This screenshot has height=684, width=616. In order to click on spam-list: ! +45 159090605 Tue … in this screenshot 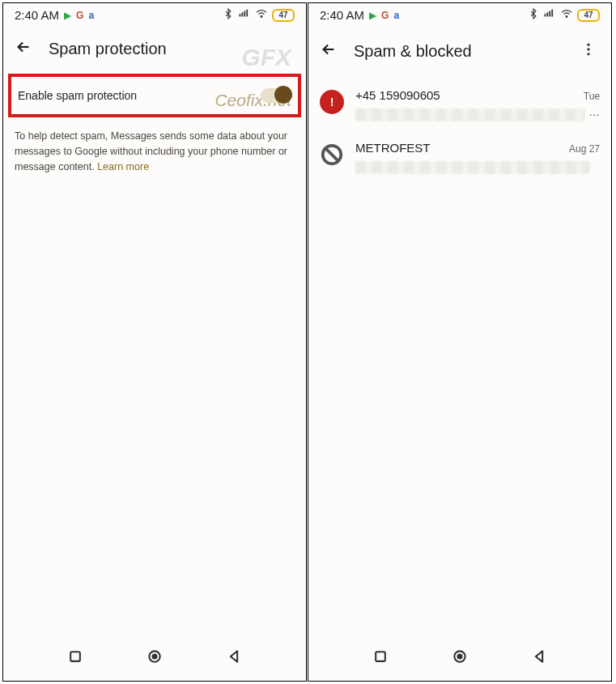, I will do `click(460, 131)`.